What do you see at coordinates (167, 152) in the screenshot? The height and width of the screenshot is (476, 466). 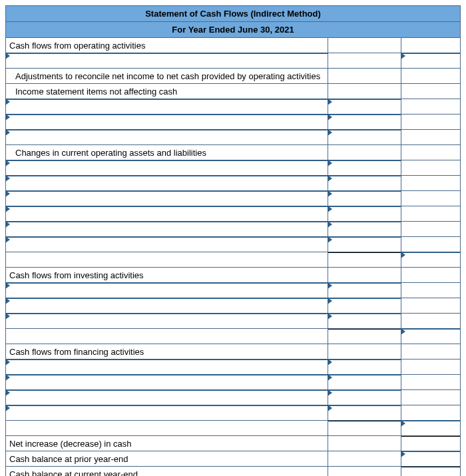 I see `label-changes: Changes in current operating assets and …` at bounding box center [167, 152].